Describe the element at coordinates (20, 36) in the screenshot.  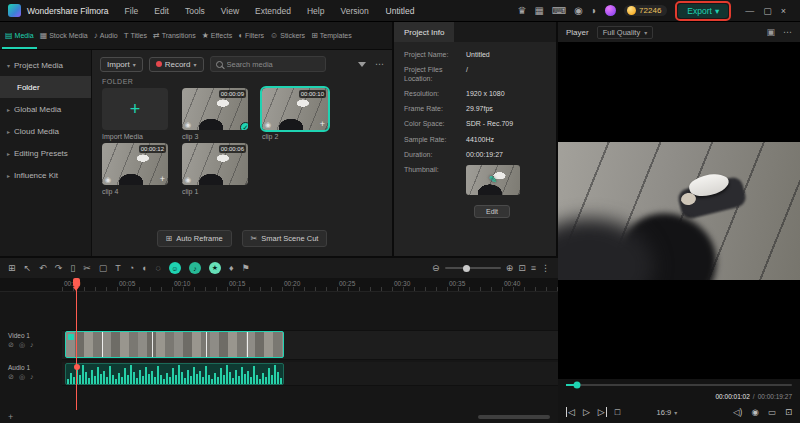
I see `tab-media: ▤ Media` at that location.